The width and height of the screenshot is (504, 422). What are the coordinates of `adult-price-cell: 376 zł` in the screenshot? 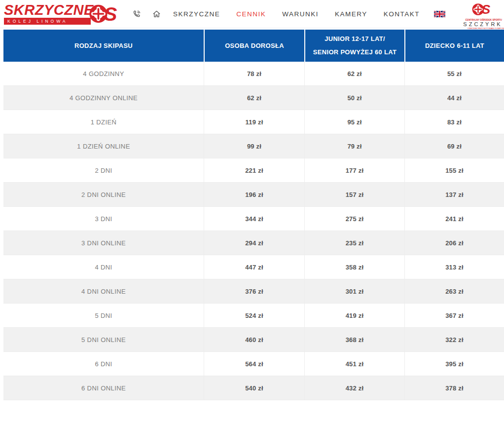 It's located at (254, 291).